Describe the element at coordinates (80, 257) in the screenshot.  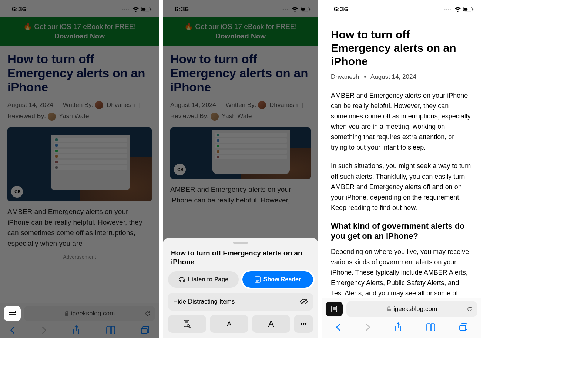
I see `ad-label: Advertisement` at that location.